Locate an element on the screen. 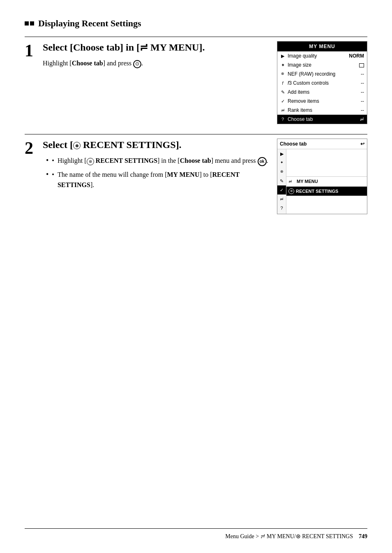  footer-text: Menu Guide > ≓ MY MENU/⊛ RECENT SETTINGS… is located at coordinates (296, 536).